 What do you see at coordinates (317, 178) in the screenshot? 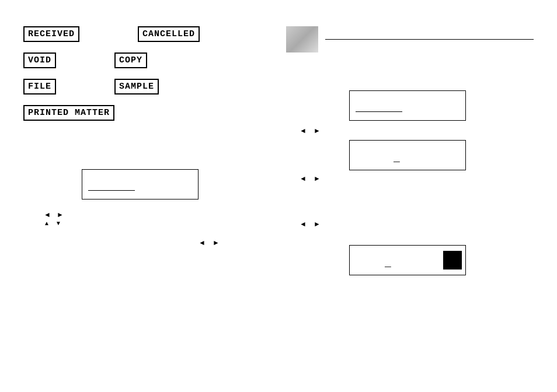
I see `right2-right-arrow: ►` at bounding box center [317, 178].